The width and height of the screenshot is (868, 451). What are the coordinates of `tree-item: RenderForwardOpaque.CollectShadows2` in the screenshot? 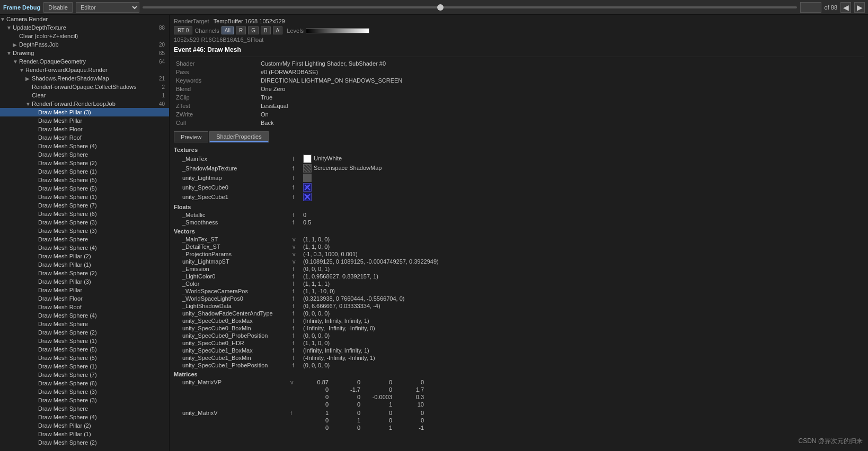 It's located at (85, 87).